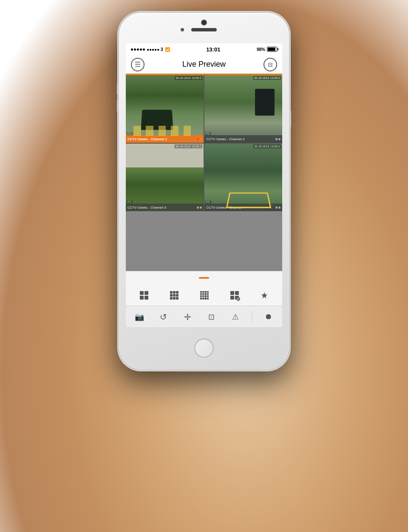 This screenshot has width=408, height=532. Describe the element at coordinates (235, 317) in the screenshot. I see `alarm-icon: ⚠` at that location.